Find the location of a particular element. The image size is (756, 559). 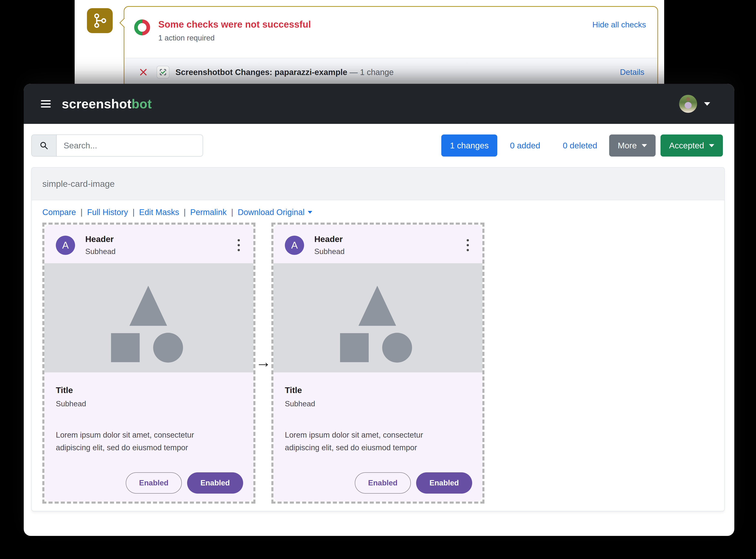

changes-button: 1 changes is located at coordinates (469, 146).